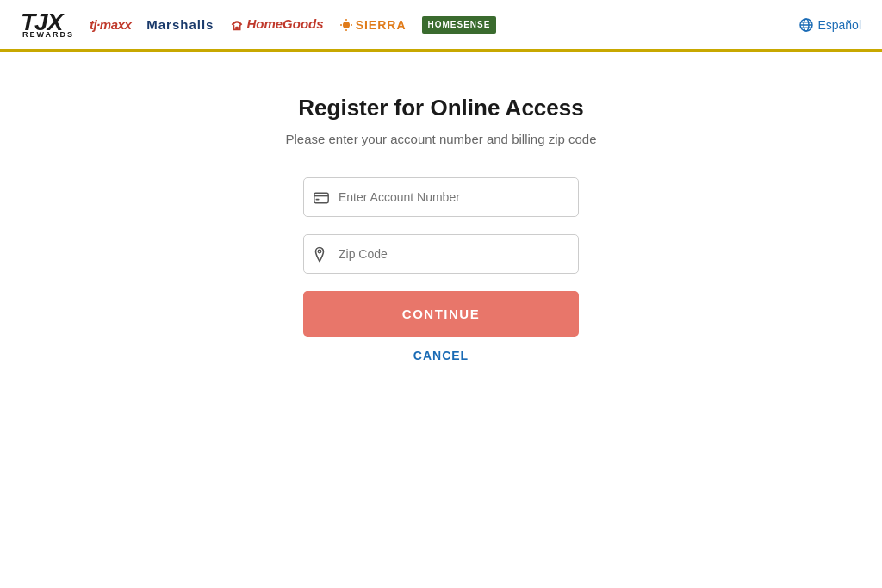  What do you see at coordinates (441, 313) in the screenshot?
I see `continue-button: CONTINUE` at bounding box center [441, 313].